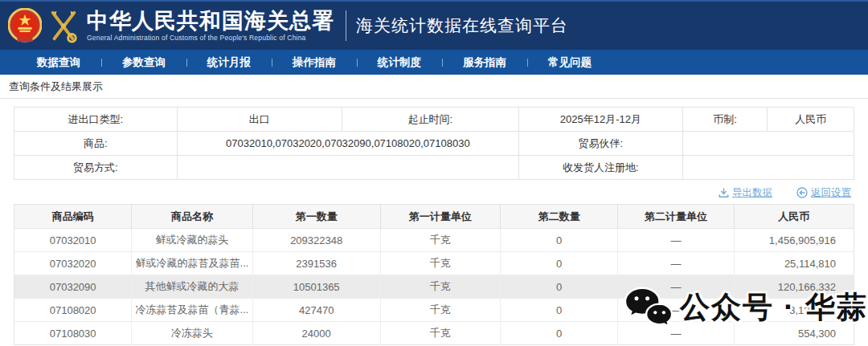 The width and height of the screenshot is (868, 346). I want to click on cell-rmb: 25,114,810, so click(794, 263).